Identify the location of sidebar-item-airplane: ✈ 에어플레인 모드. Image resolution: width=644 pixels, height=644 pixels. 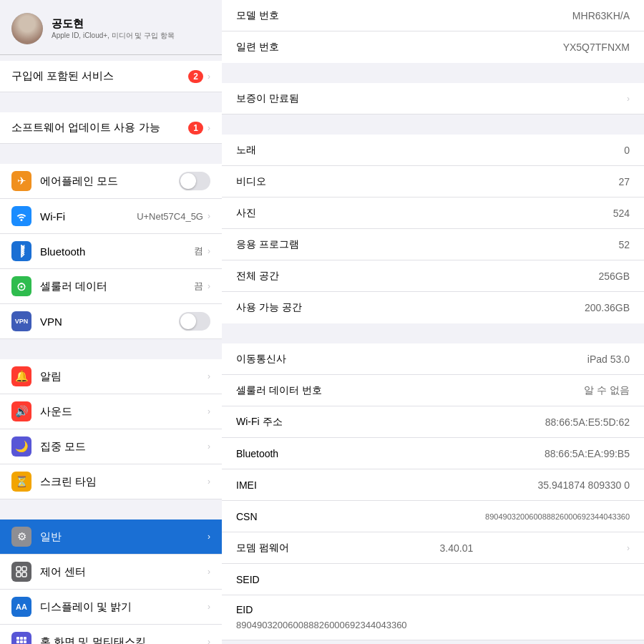
(111, 182).